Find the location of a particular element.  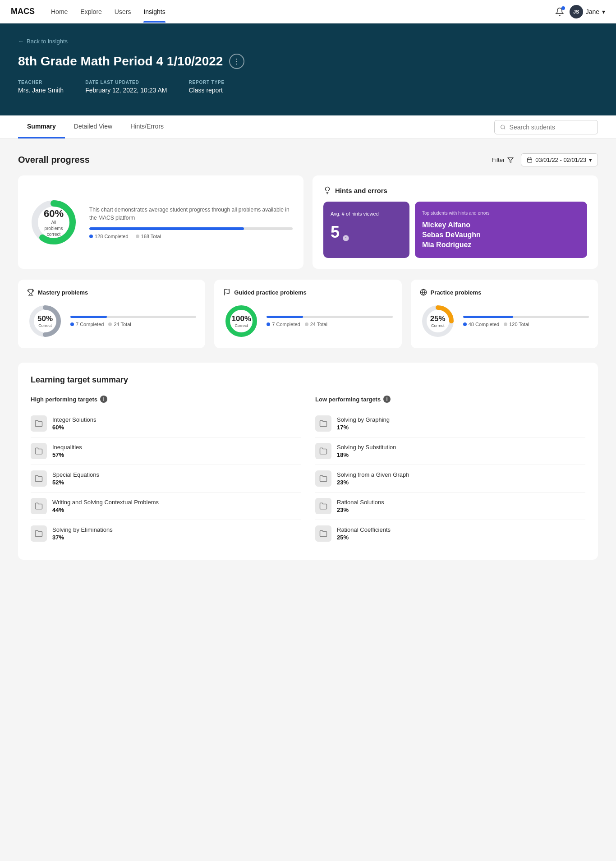

mastery-total: 24 Total is located at coordinates (120, 324).